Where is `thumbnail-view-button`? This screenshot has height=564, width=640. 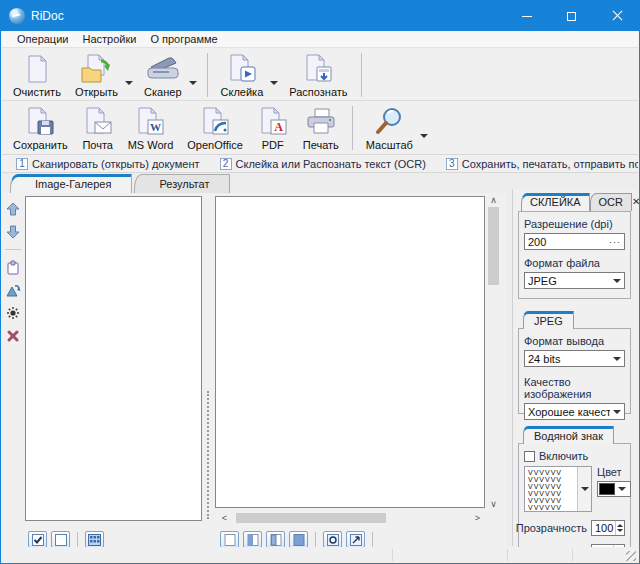 thumbnail-view-button is located at coordinates (94, 540).